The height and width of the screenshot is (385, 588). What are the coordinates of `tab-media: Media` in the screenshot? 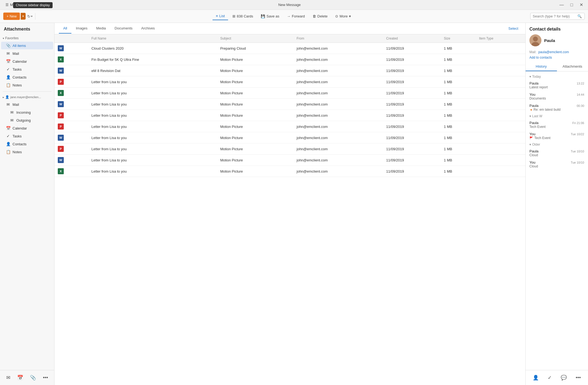 It's located at (101, 28).